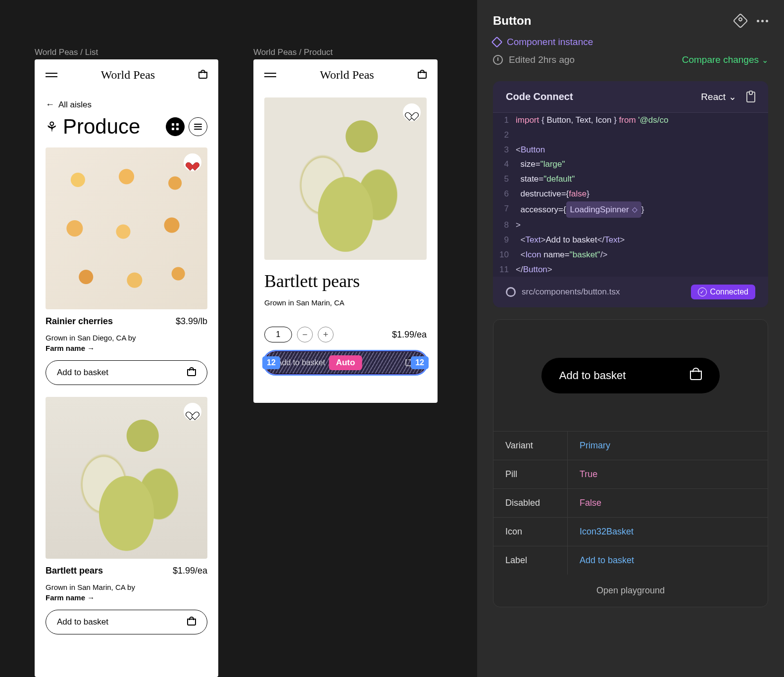  What do you see at coordinates (420, 363) in the screenshot?
I see `padding-right-tag: 12` at bounding box center [420, 363].